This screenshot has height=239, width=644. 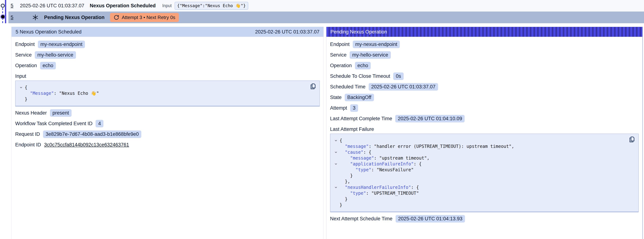 I want to click on retry-badge: Attempt 3 • Next Retry 0s, so click(x=144, y=18).